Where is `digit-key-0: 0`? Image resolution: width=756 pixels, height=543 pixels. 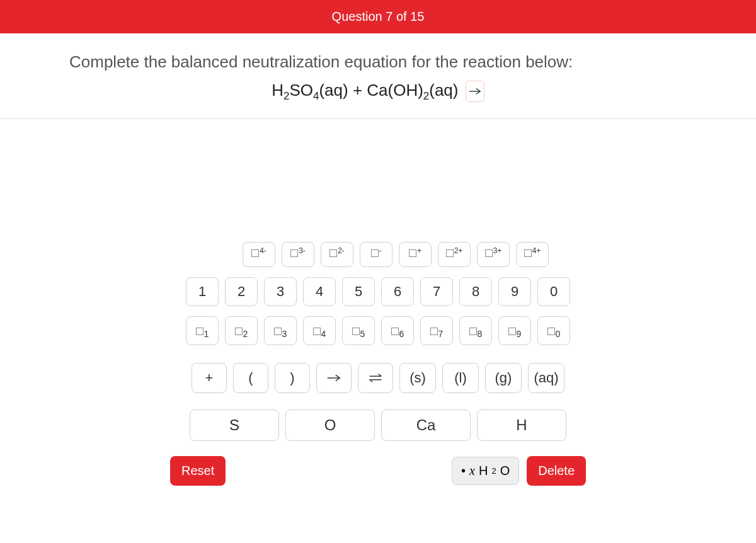
digit-key-0: 0 is located at coordinates (554, 292).